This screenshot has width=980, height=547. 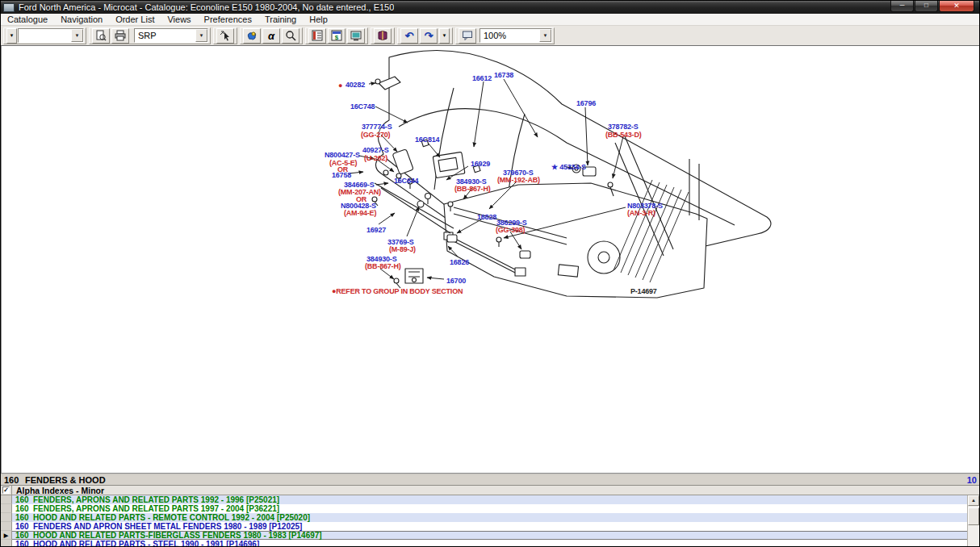 What do you see at coordinates (459, 262) in the screenshot?
I see `part-label: 16826` at bounding box center [459, 262].